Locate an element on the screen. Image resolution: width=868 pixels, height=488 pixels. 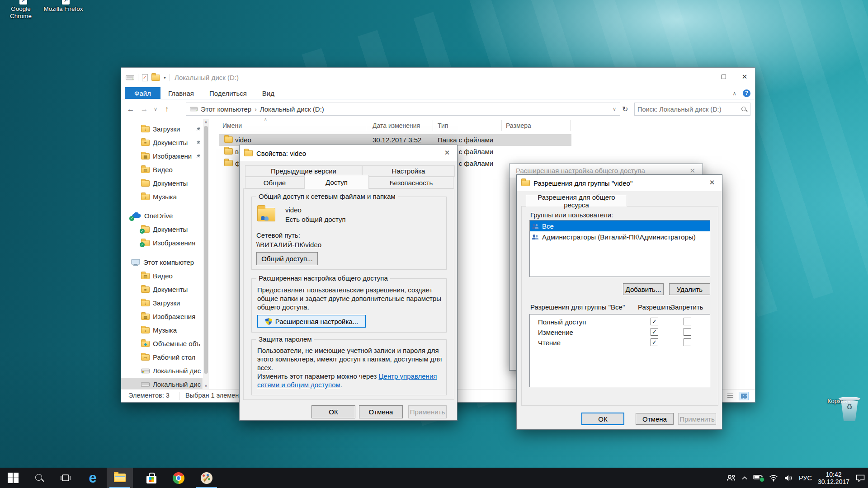
deny-full-control-checkbox is located at coordinates (687, 322).